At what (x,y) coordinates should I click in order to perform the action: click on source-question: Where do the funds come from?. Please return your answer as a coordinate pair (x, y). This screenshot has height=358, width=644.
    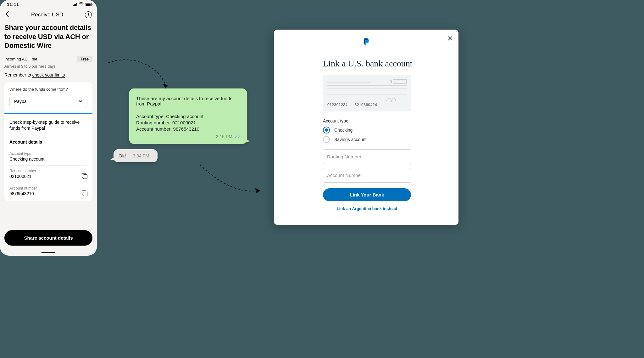
    Looking at the image, I should click on (48, 89).